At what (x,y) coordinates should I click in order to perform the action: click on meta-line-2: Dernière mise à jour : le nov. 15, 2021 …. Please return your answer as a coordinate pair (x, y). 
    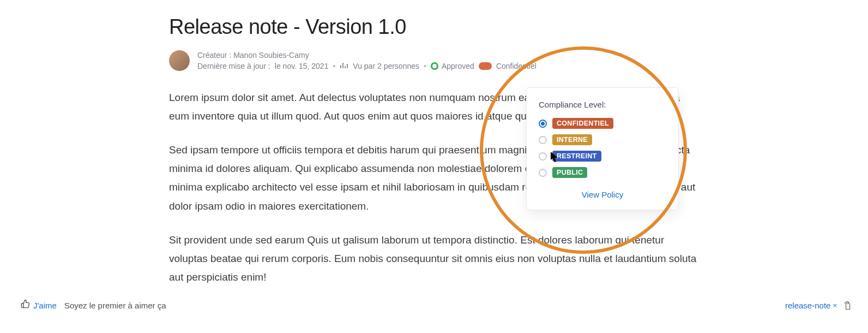
    Looking at the image, I should click on (367, 66).